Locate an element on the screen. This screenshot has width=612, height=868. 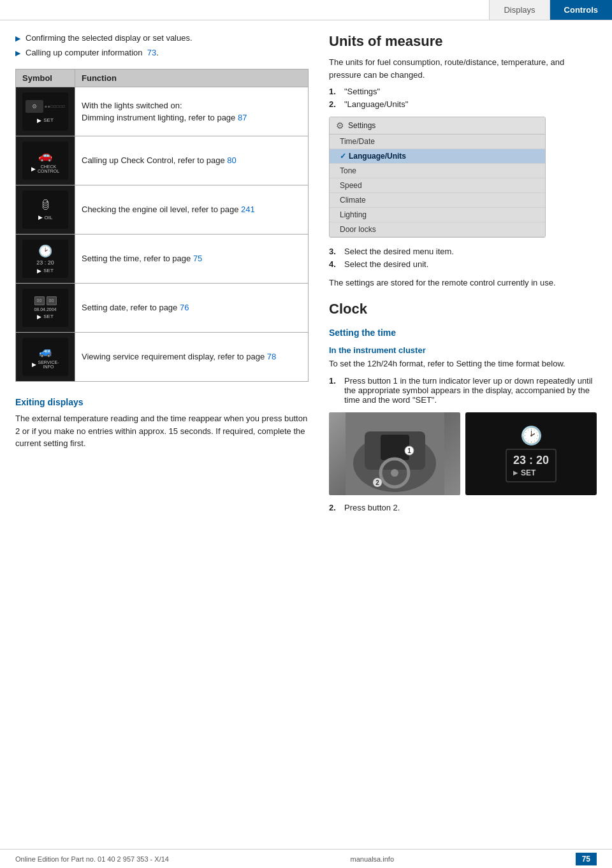
settings-item-tone: Tone is located at coordinates (437, 171).